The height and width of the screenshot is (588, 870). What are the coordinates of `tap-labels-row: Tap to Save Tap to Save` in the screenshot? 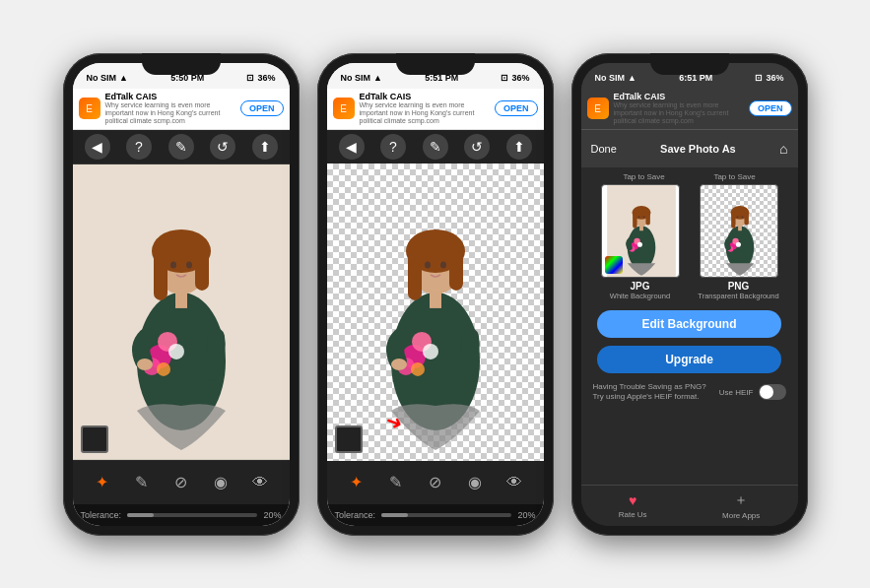 It's located at (690, 175).